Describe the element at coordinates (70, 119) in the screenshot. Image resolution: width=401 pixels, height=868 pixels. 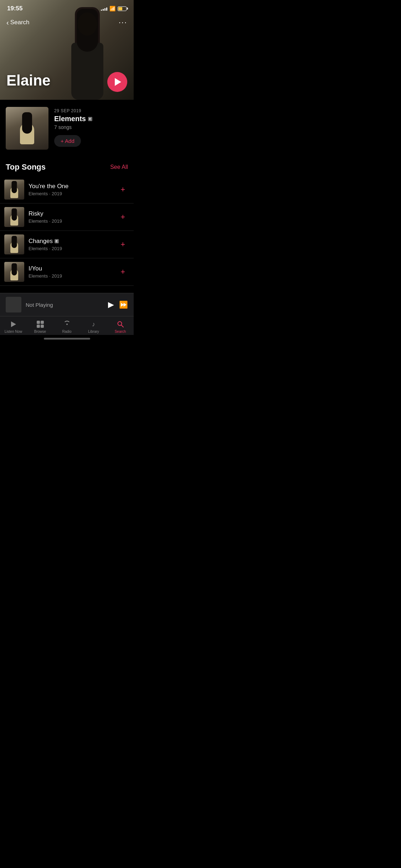
I see `album-name: Elements` at that location.